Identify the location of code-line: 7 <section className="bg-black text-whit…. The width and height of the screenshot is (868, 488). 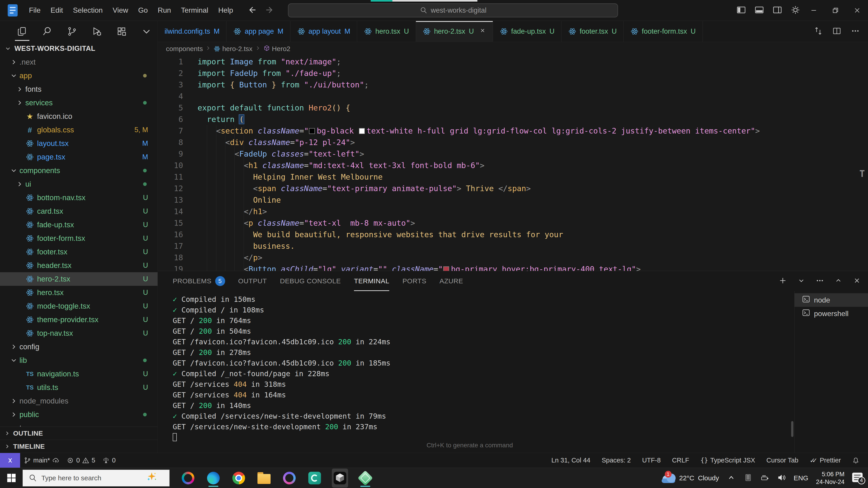
(513, 131).